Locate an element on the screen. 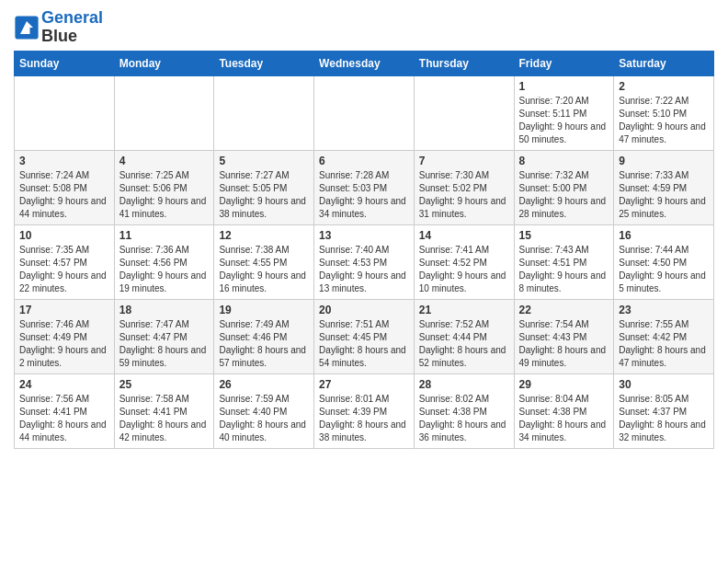 The height and width of the screenshot is (563, 728). calendar-cell: 12Sunrise: 7:38 AMSunset: 4:55 PMDayligh… is located at coordinates (265, 261).